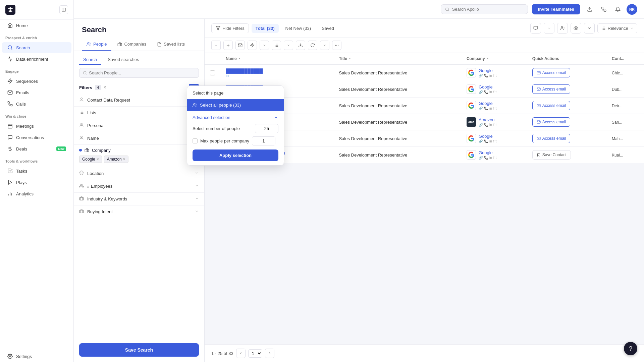  I want to click on total-tab-button: Total (33), so click(265, 28).